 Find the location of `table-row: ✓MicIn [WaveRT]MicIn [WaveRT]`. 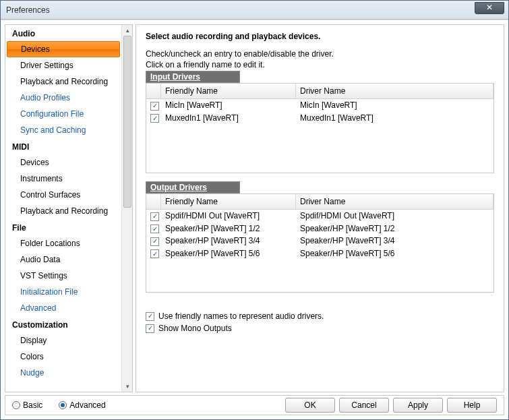

table-row: ✓MicIn [WaveRT]MicIn [WaveRT] is located at coordinates (320, 105).